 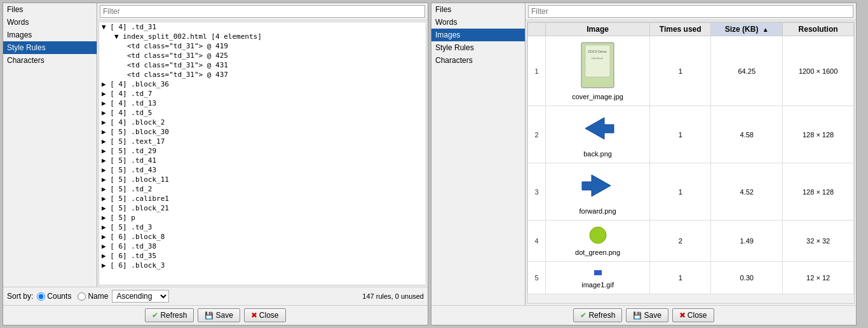 I want to click on right-close-label: Close, so click(x=698, y=315).